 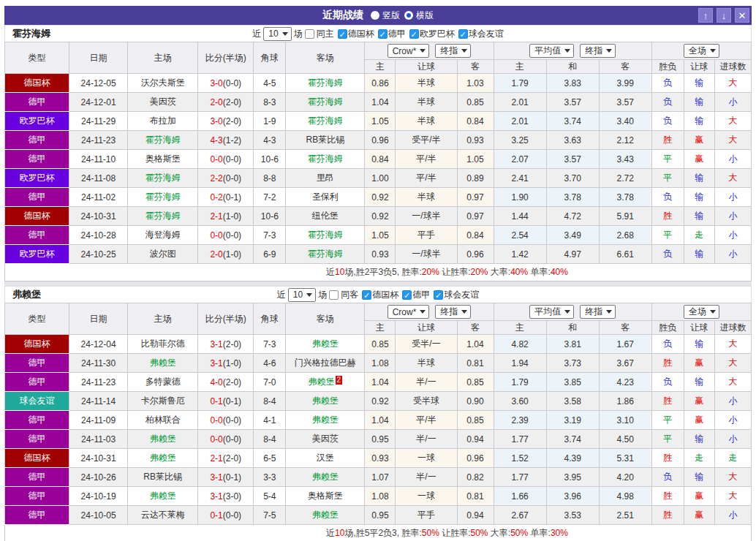 I want to click on avg-draw-odds: 3.63, so click(x=572, y=140).